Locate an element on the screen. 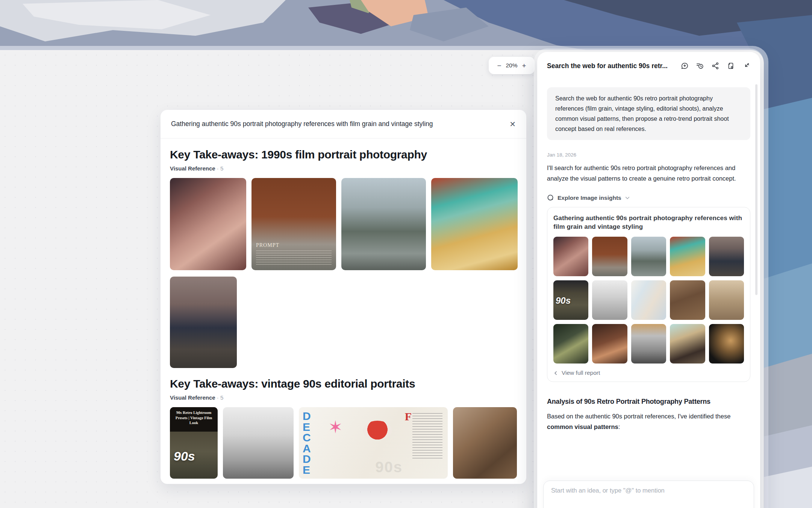 This screenshot has width=812, height=508. chevron-down-icon is located at coordinates (627, 198).